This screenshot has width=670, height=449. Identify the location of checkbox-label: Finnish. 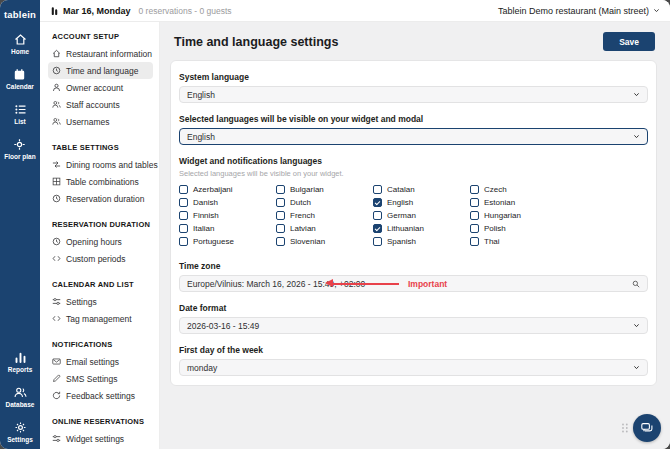
(206, 216).